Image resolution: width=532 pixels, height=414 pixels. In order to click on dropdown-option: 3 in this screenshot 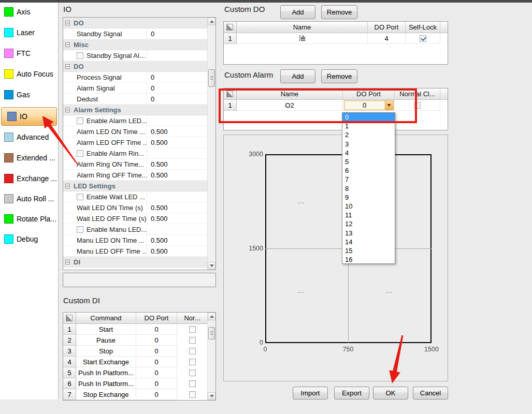, I will do `click(369, 144)`.